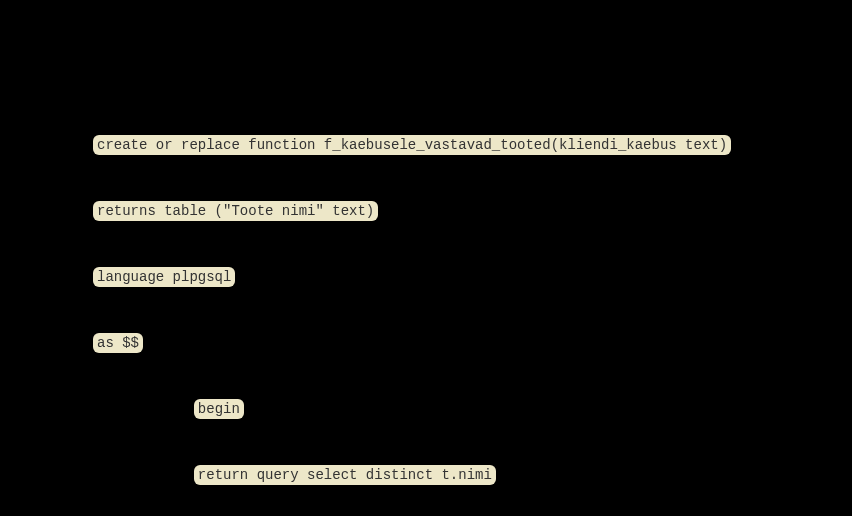 This screenshot has height=516, width=852. Describe the element at coordinates (236, 211) in the screenshot. I see `code-text: returns table ("Toote nimi" text)` at that location.